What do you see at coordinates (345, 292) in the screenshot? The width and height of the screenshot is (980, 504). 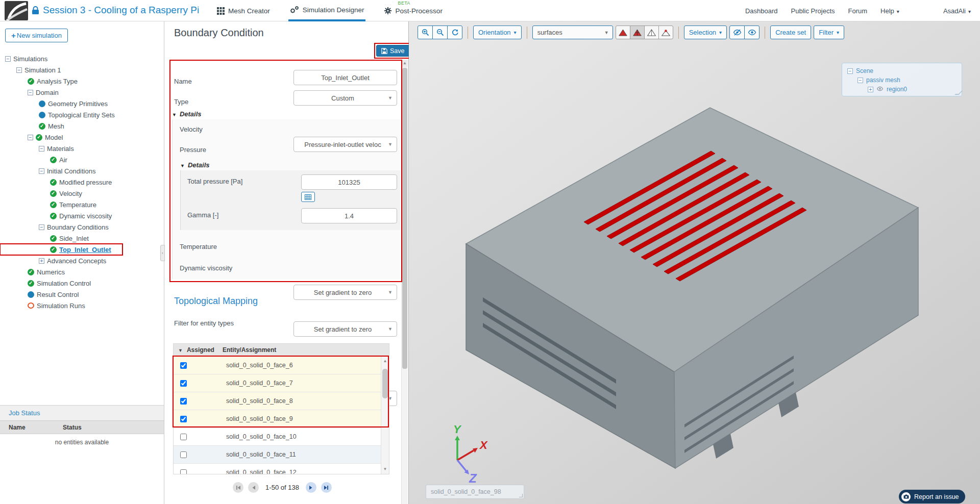 I see `temperature-select: Set gradient to zero` at bounding box center [345, 292].